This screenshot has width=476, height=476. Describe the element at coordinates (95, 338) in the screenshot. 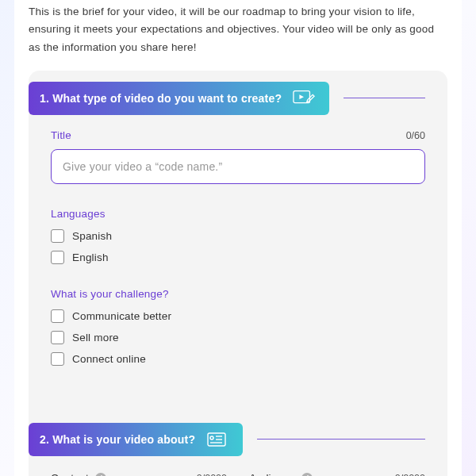

I see `checkbox-sell-label: Sell more` at that location.